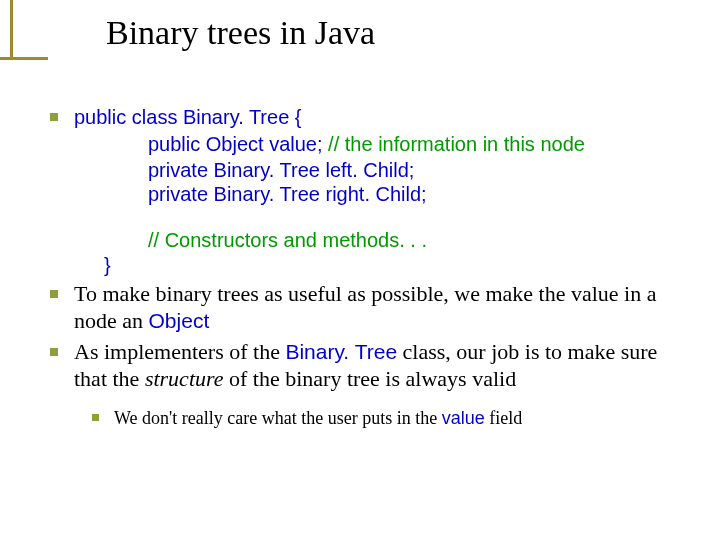 The width and height of the screenshot is (720, 540). What do you see at coordinates (240, 33) in the screenshot?
I see `slide-title: Binary trees in Java` at bounding box center [240, 33].